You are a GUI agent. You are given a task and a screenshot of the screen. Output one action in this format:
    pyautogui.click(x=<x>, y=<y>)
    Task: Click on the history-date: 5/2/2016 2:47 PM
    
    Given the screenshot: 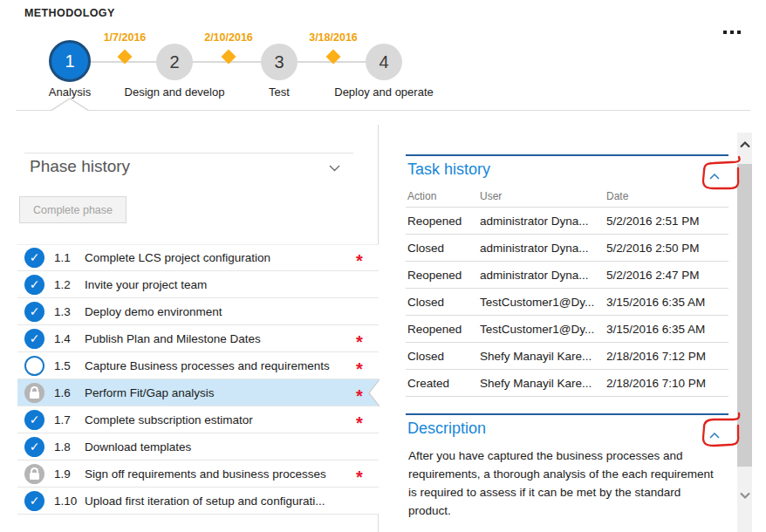 What is the action you would take?
    pyautogui.click(x=667, y=276)
    